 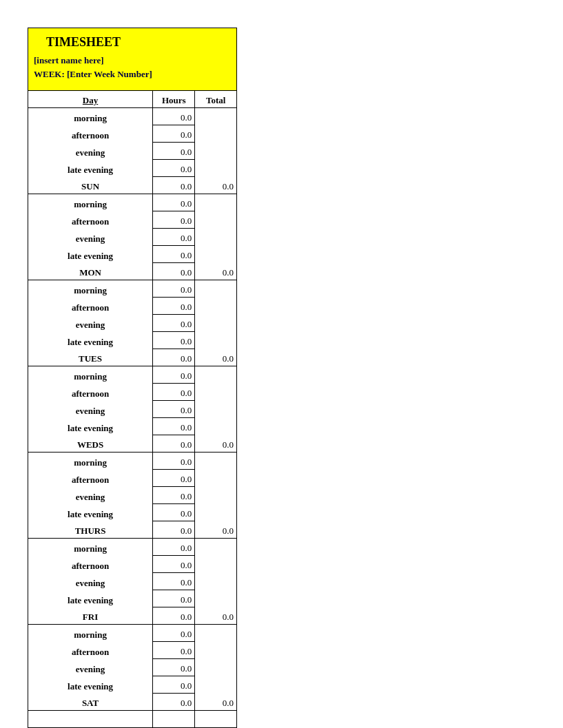 I want to click on spacer-row, so click(x=132, y=719).